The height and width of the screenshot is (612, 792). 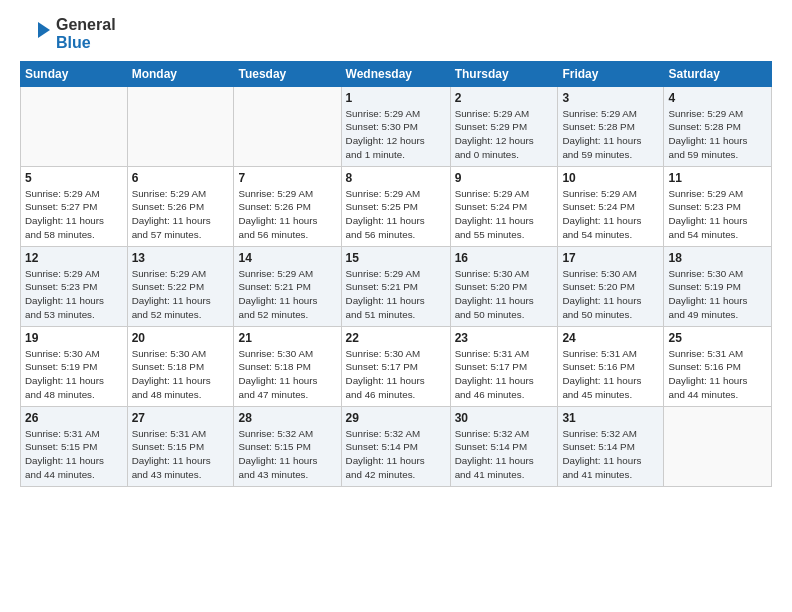 What do you see at coordinates (288, 366) in the screenshot?
I see `calendar-cell: 21Sunrise: 5:30 AM Sunset: 5:18 PM Dayli…` at bounding box center [288, 366].